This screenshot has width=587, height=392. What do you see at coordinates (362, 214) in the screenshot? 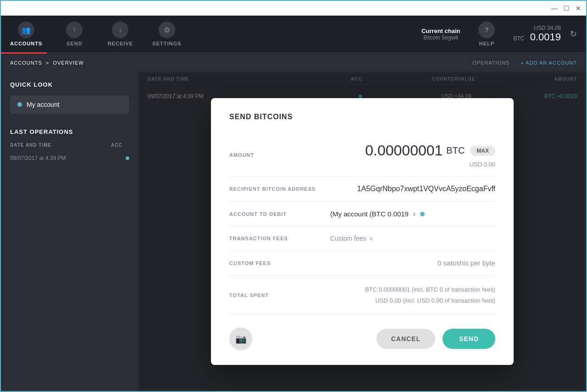
I see `account-debit-row: ACCOUNT TO DEBIT (My account (BTC 0.0019…` at bounding box center [362, 214].